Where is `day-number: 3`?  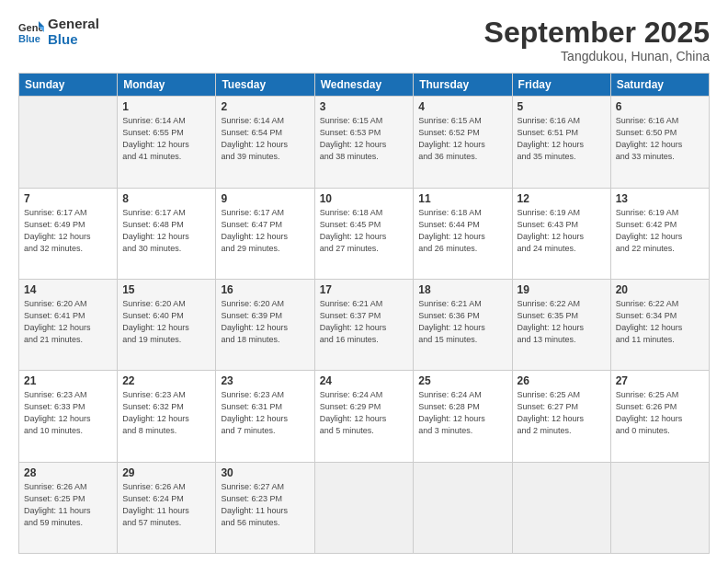 day-number: 3 is located at coordinates (364, 107).